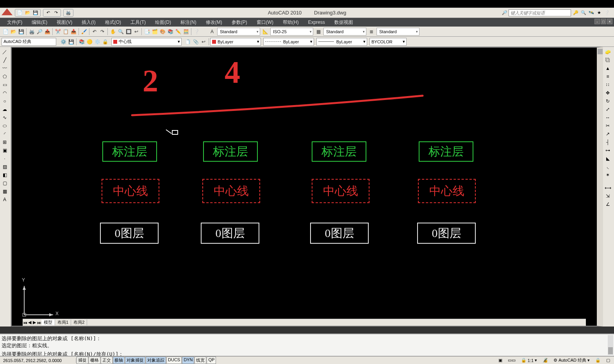 The height and width of the screenshot is (364, 614). What do you see at coordinates (608, 175) in the screenshot?
I see `explode-icon: ✶` at bounding box center [608, 175].